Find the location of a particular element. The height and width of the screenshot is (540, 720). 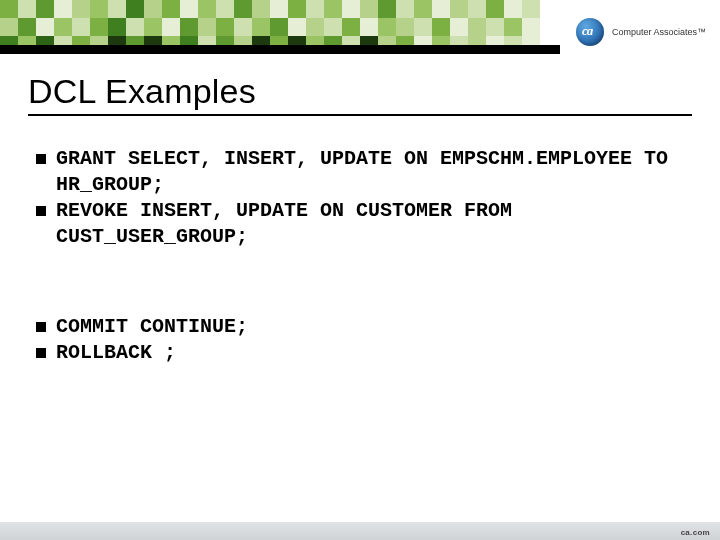

title-underline is located at coordinates (360, 115).